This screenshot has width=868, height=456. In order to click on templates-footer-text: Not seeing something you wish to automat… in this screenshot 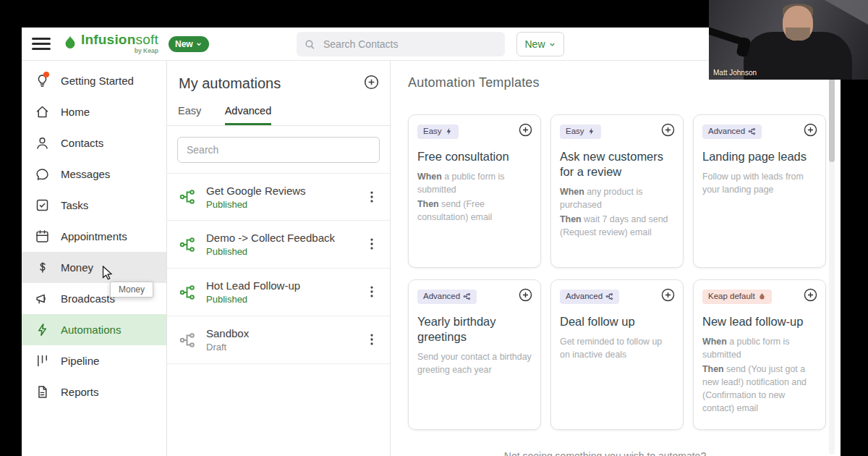, I will do `click(605, 453)`.